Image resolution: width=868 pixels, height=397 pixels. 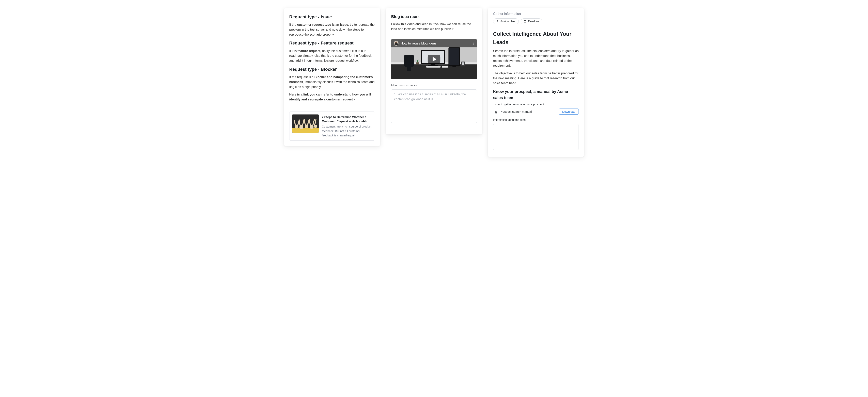 I want to click on client-info-textarea, so click(x=536, y=137).